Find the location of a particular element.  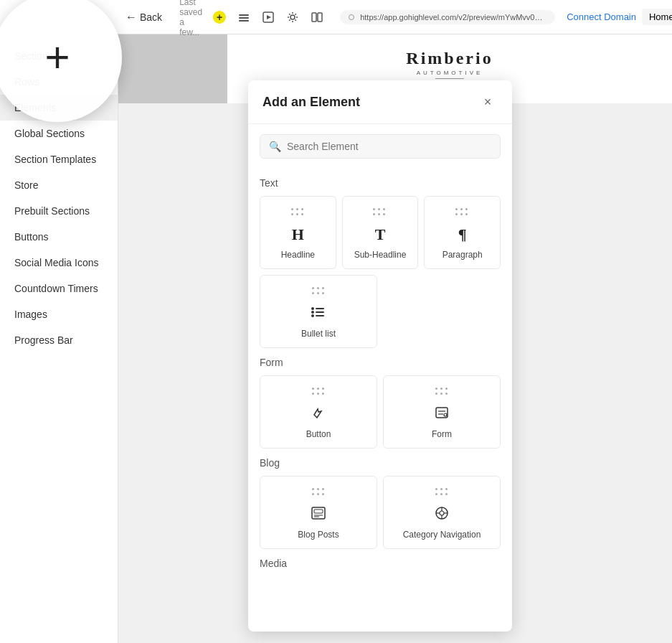

blog-posts-icon is located at coordinates (318, 515).